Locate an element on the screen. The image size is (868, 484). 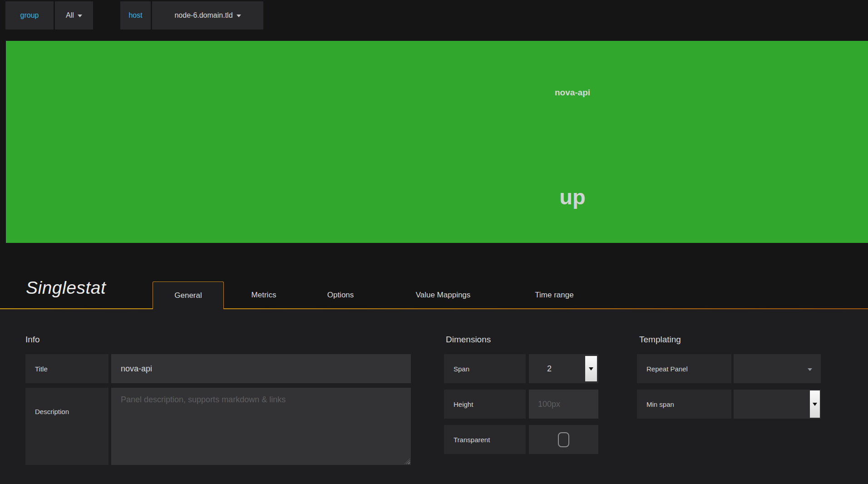
min-span-select is located at coordinates (777, 404).